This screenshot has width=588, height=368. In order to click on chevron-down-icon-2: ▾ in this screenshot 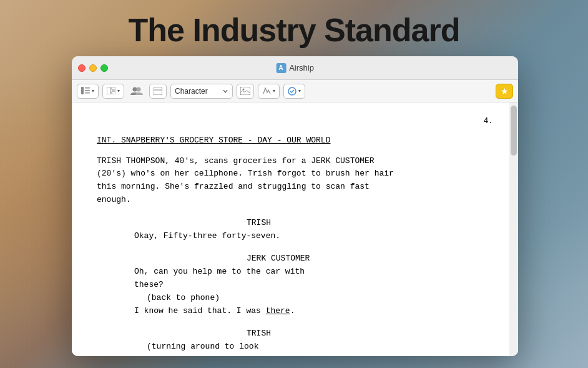, I will do `click(119, 91)`.